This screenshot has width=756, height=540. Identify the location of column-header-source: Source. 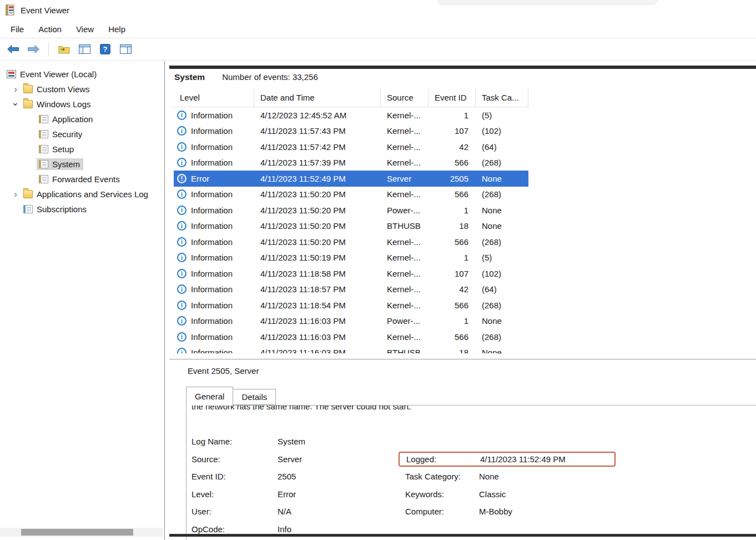
(405, 98).